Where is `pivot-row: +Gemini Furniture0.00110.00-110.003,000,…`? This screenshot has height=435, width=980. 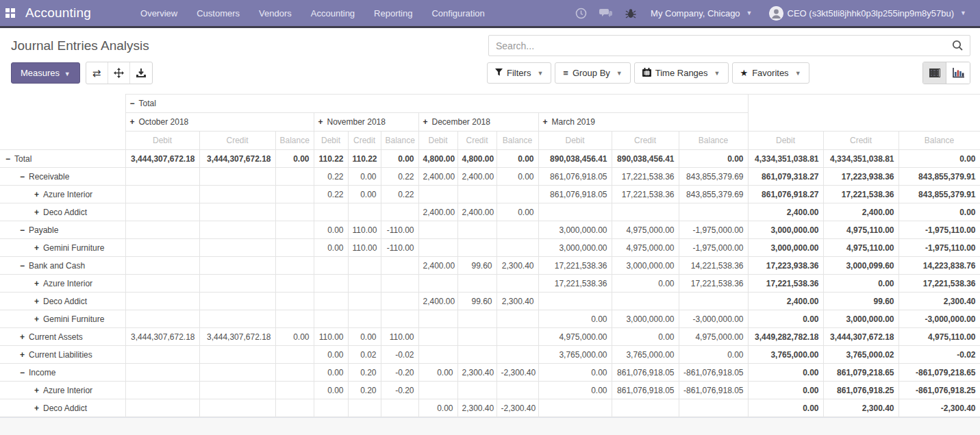
pivot-row: +Gemini Furniture0.00110.00-110.003,000,… is located at coordinates (490, 248).